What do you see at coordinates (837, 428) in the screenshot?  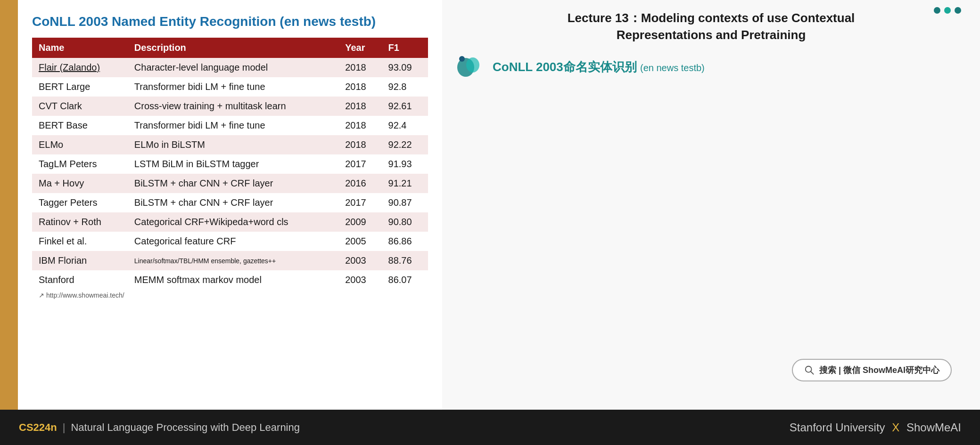 I see `stanford-text: Stanford University` at bounding box center [837, 428].